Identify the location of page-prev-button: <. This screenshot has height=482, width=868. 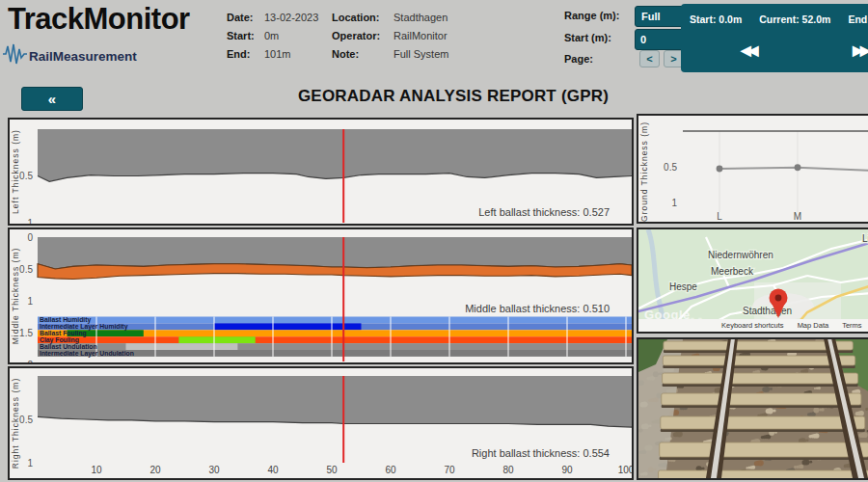
(650, 59).